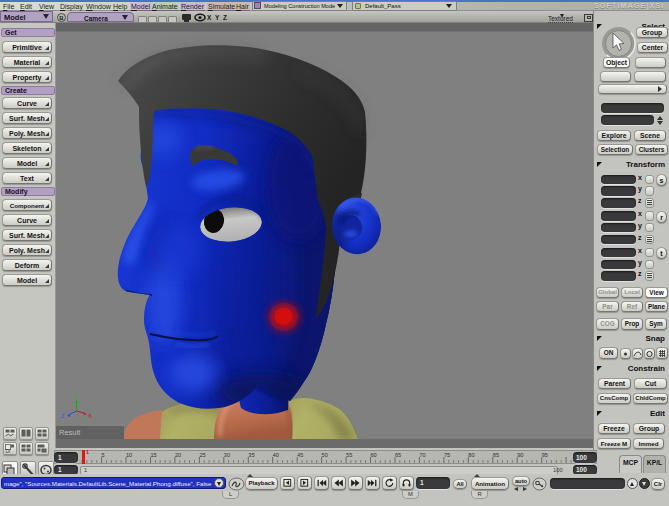 This screenshot has height=506, width=669. I want to click on svg-text: Y, so click(76, 398).